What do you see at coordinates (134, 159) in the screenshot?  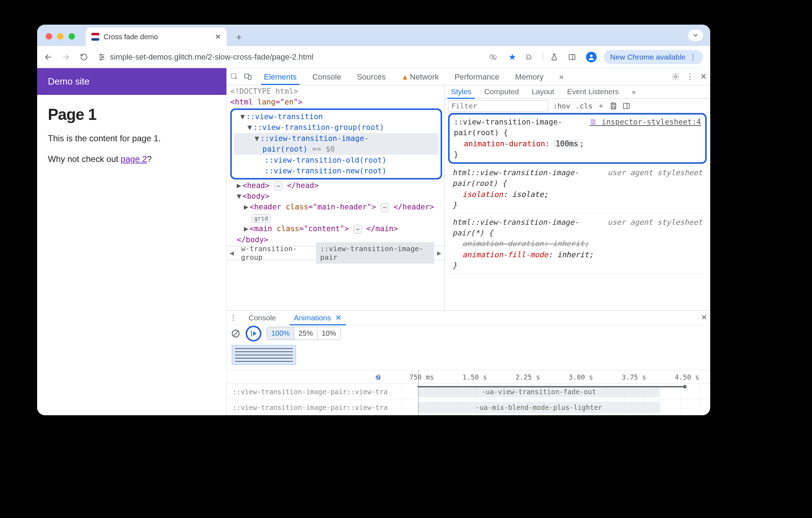 I see `page-link: page 2` at bounding box center [134, 159].